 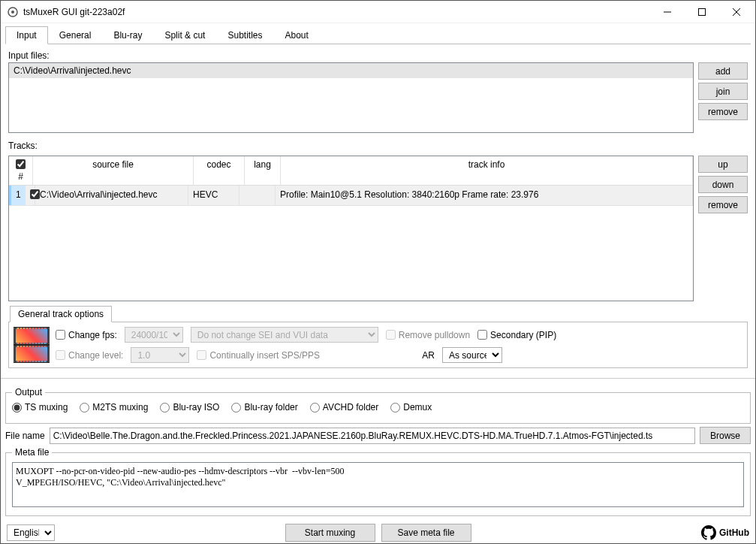 I want to click on output-legend: Output, so click(x=29, y=392).